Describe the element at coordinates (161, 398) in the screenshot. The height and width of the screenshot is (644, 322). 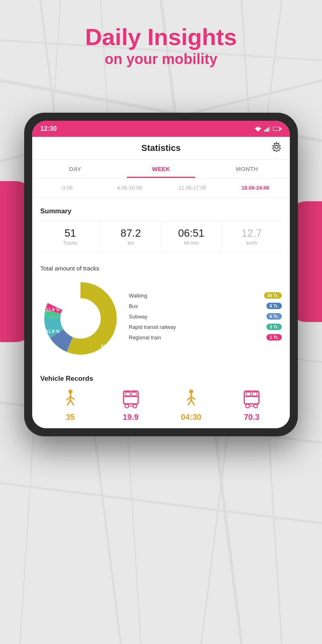
I see `vehicle-records-section: Vehicle Records 35` at that location.